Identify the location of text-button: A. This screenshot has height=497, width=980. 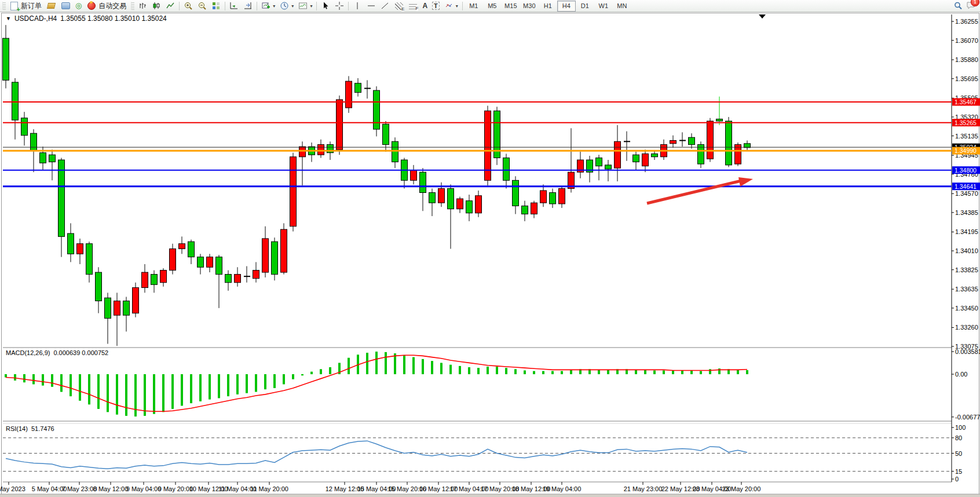
(425, 6).